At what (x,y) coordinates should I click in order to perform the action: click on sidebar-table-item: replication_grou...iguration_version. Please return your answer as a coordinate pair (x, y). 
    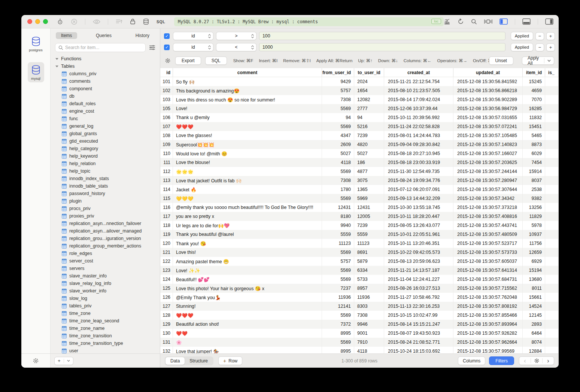
    Looking at the image, I should click on (105, 238).